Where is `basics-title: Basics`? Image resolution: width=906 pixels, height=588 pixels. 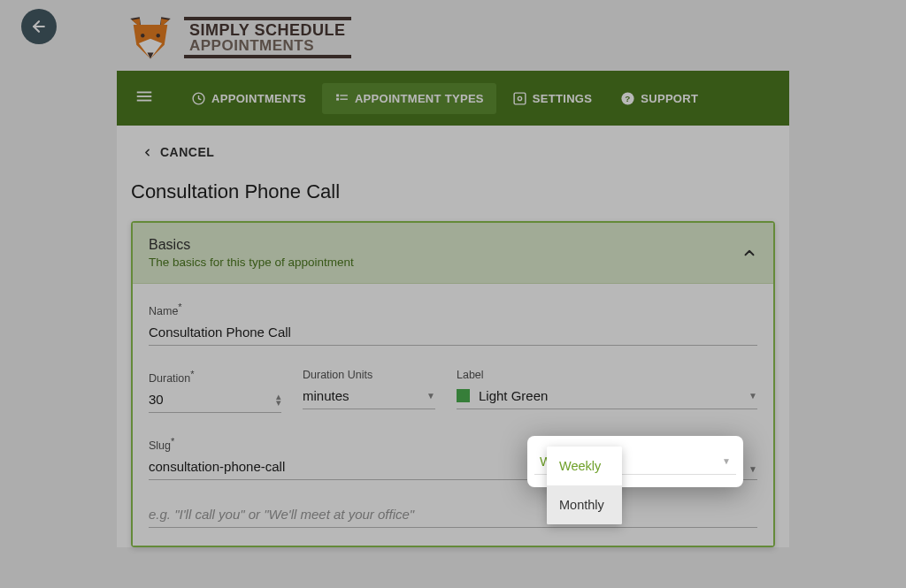
basics-title: Basics is located at coordinates (251, 245).